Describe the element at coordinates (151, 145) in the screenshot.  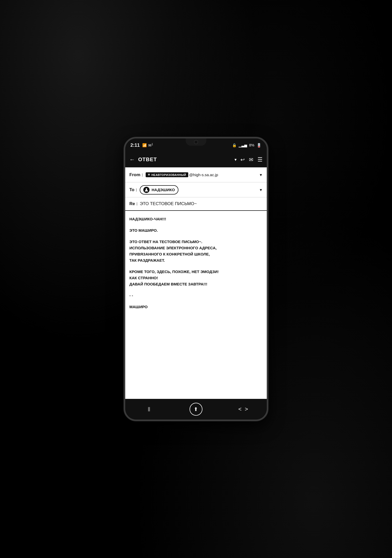
I see `mail-icon: ✉︎1` at that location.